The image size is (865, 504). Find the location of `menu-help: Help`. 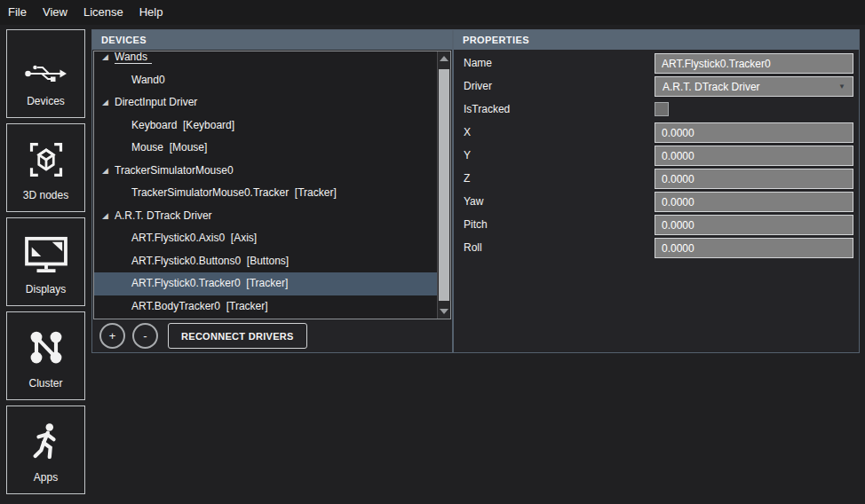

menu-help: Help is located at coordinates (151, 12).